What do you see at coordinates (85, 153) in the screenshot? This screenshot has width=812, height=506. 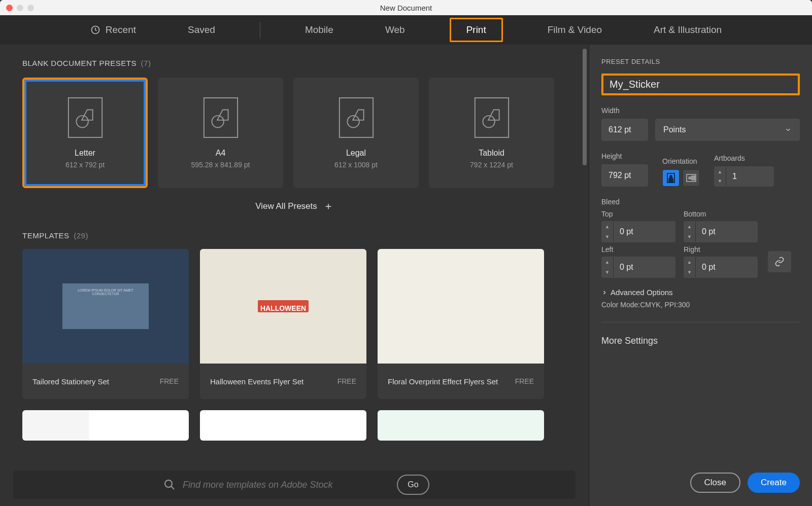 I see `preset-name: Letter` at bounding box center [85, 153].